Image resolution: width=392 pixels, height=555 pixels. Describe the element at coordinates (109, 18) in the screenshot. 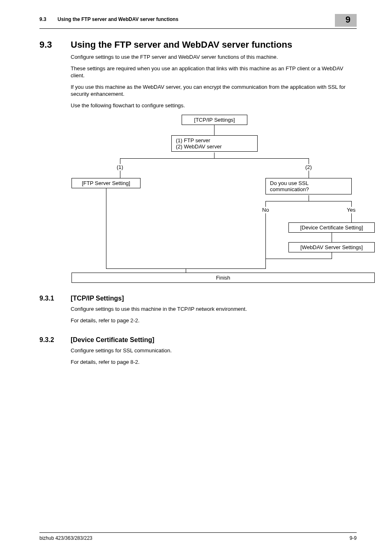

I see `header-left: 9.3 Using the FTP server and WebDAV serv…` at that location.